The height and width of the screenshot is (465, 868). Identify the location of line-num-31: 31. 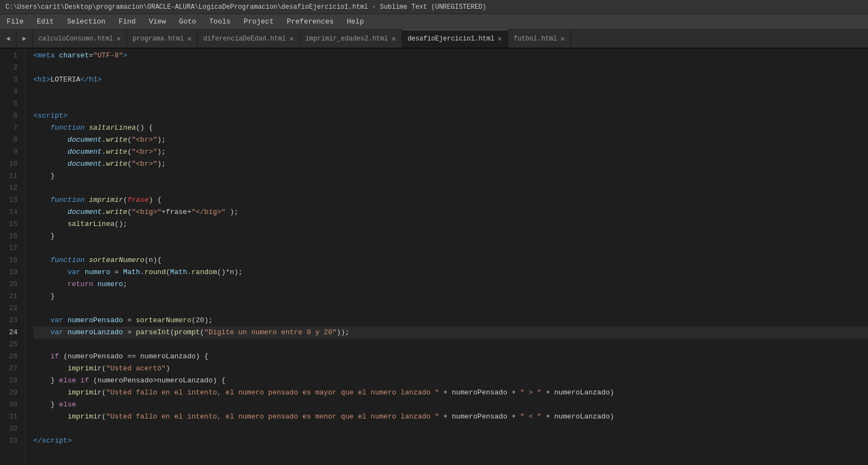
(12, 417).